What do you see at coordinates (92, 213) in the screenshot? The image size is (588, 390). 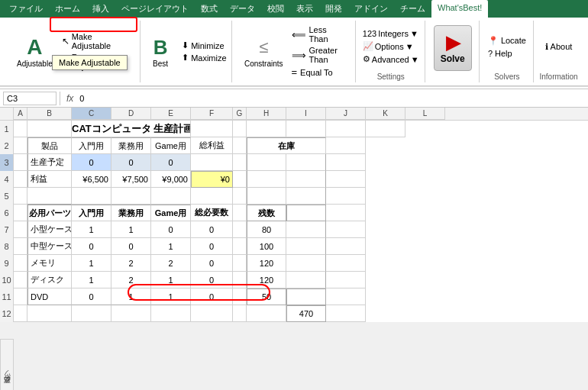 I see `cell-C6: 入門用` at bounding box center [92, 213].